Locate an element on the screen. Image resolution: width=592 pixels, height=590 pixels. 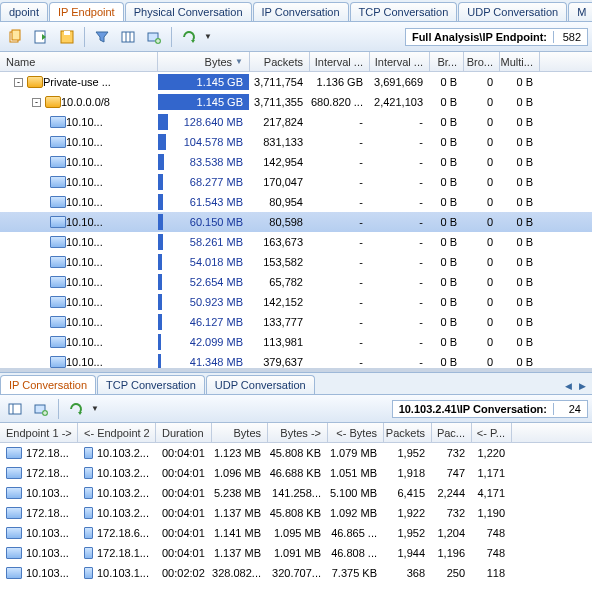
bytes-cell: 60.150 MB is located at coordinates (204, 222).